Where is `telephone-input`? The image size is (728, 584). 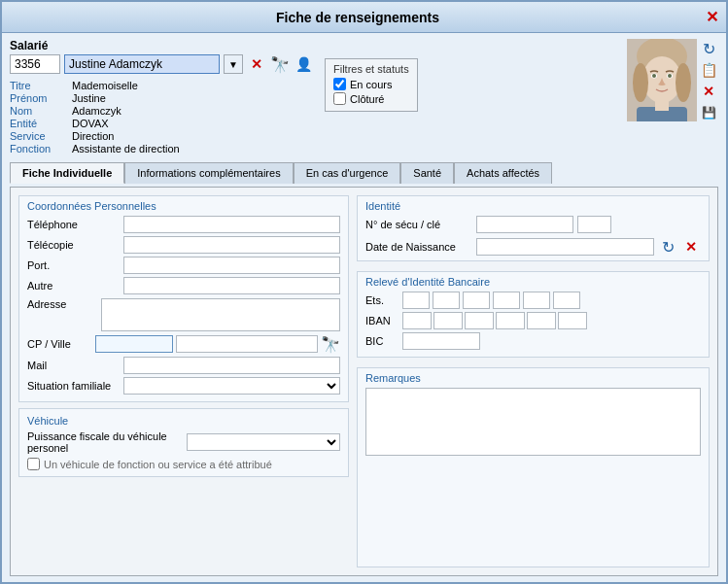
telephone-input is located at coordinates (231, 224).